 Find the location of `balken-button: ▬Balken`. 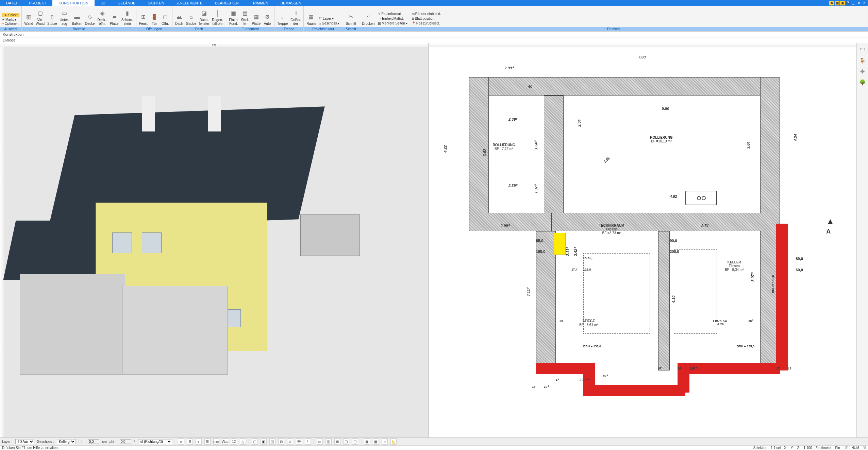

balken-button: ▬Balken is located at coordinates (77, 19).